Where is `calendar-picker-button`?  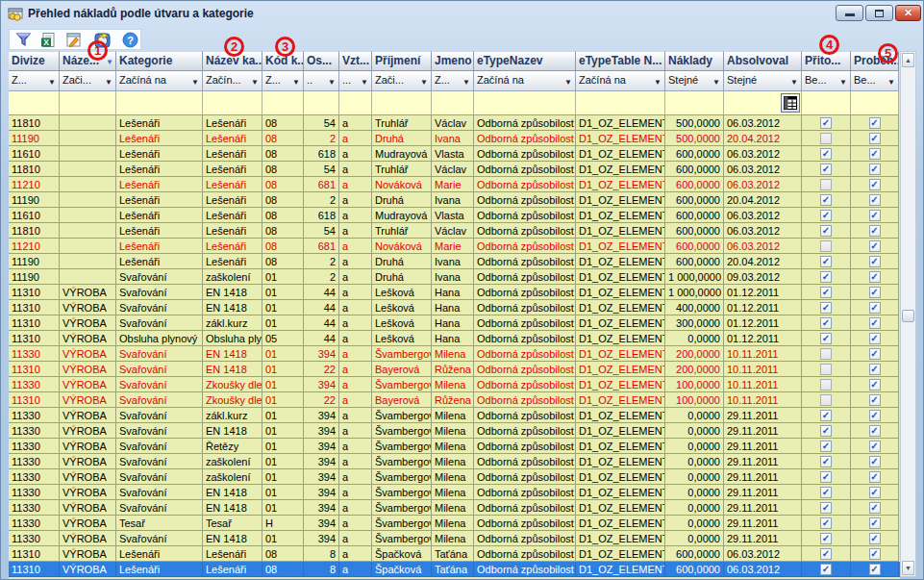
calendar-picker-button is located at coordinates (790, 103).